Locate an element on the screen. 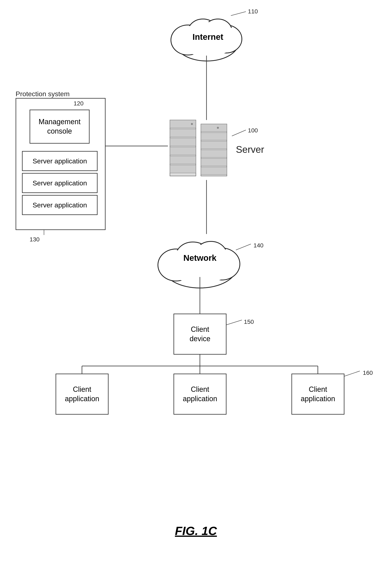 The image size is (392, 579). client-app-3-label: Clientapplication is located at coordinates (318, 394).